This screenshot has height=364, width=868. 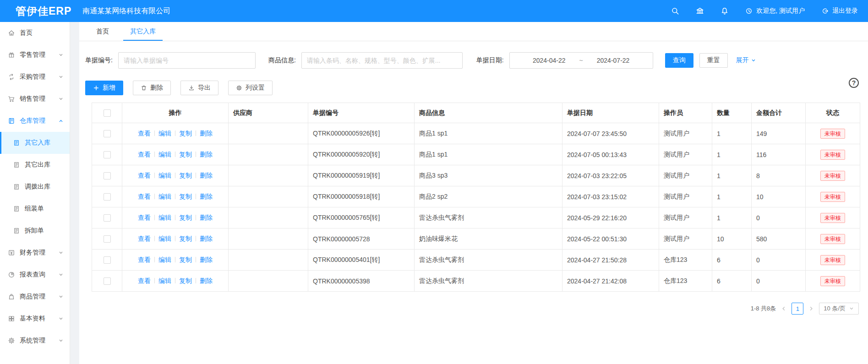 I want to click on bill-no-cell: QTRK00000005918[转], so click(x=361, y=197).